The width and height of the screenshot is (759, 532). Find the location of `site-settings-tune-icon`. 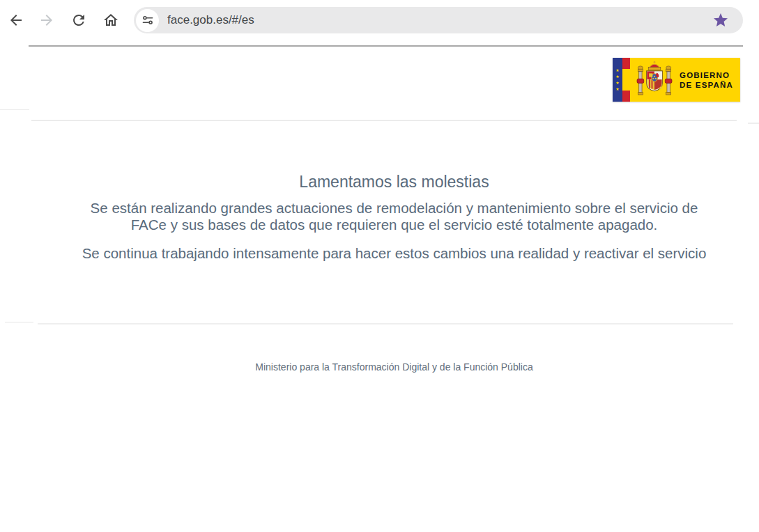

site-settings-tune-icon is located at coordinates (148, 20).